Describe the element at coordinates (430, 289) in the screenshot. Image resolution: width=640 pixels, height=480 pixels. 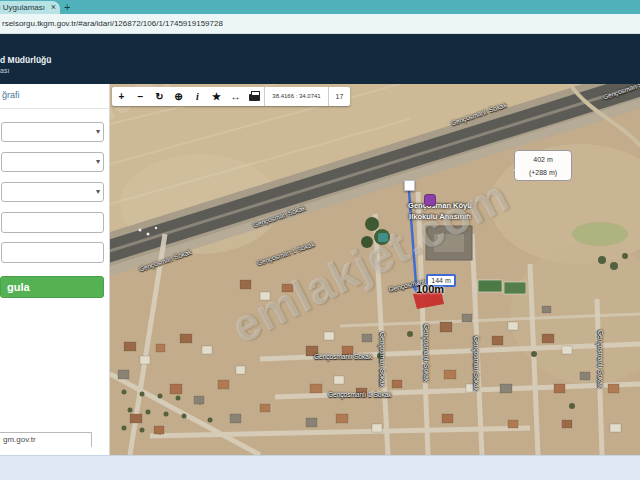
I see `parcel-dimension-label: 100m` at that location.